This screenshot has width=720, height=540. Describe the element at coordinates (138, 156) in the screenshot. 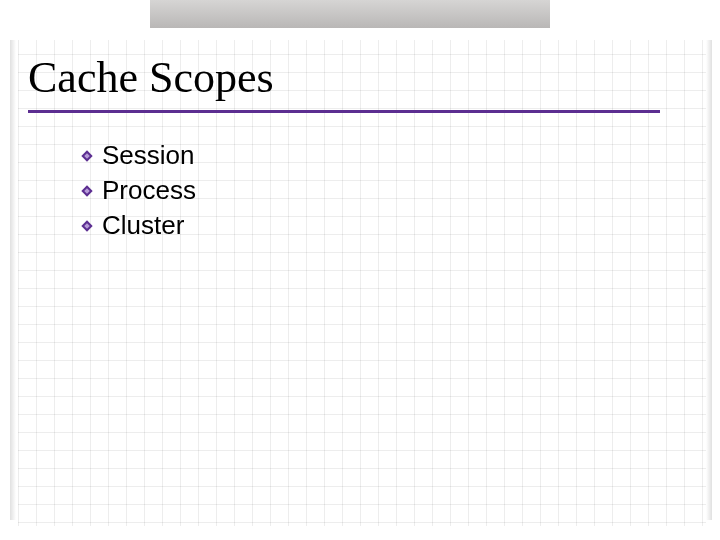

I see `list-item: Session` at that location.